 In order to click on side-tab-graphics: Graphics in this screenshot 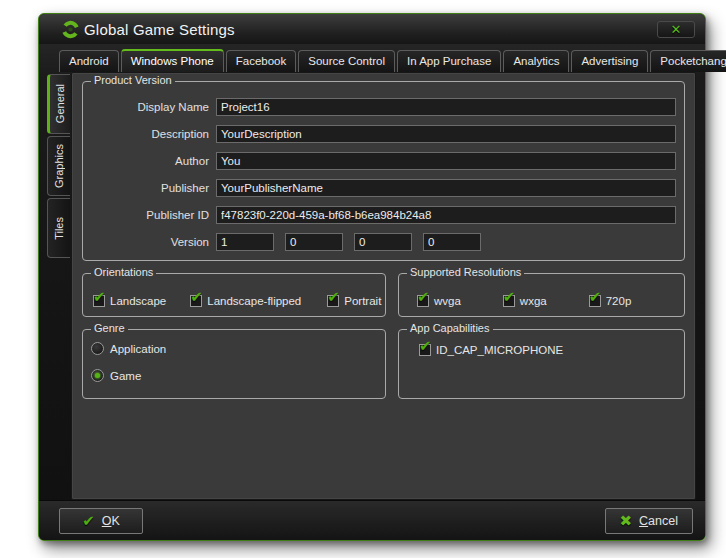, I will do `click(58, 166)`.